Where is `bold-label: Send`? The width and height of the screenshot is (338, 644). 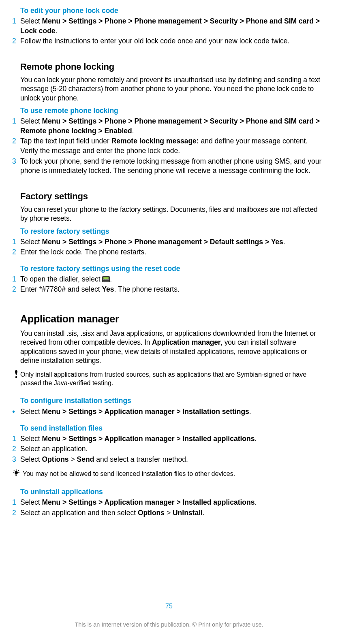
bold-label: Send is located at coordinates (86, 459).